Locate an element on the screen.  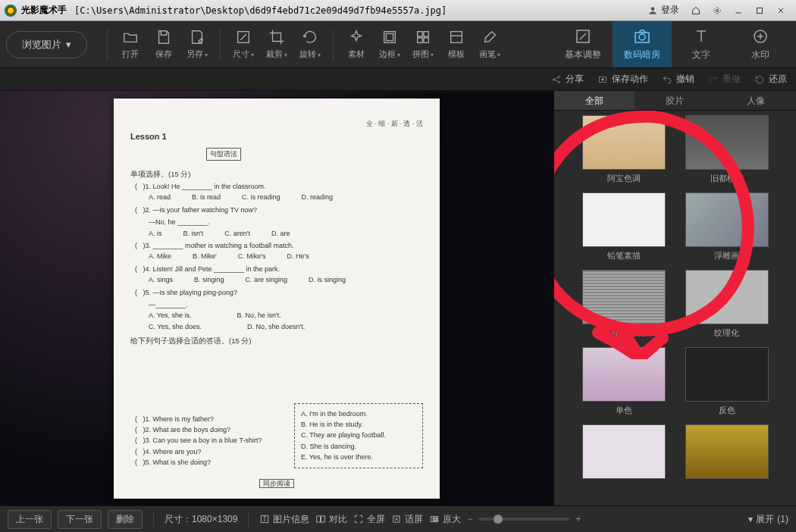
text-icon is located at coordinates (701, 36).